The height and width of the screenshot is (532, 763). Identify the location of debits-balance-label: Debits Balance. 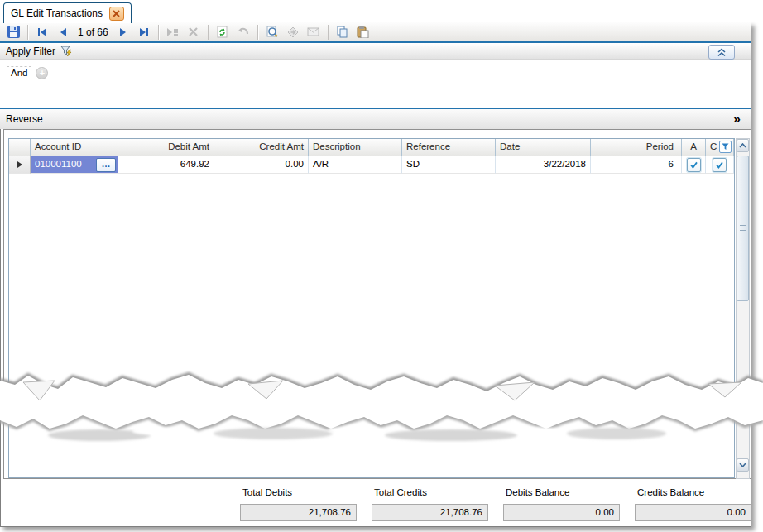
(538, 492).